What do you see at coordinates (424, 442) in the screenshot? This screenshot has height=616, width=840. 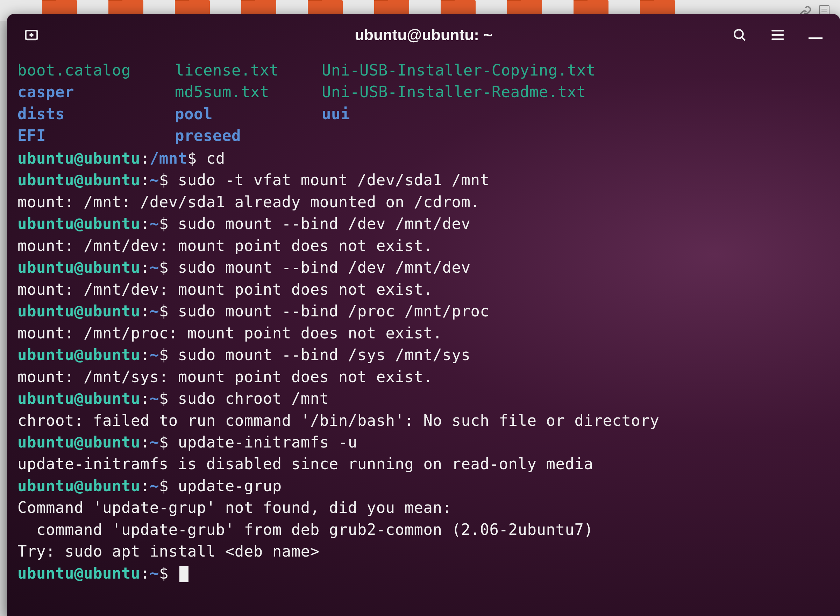 I see `prompt-line: ubuntu@ubuntu:~$ update-initramfs -u` at bounding box center [424, 442].